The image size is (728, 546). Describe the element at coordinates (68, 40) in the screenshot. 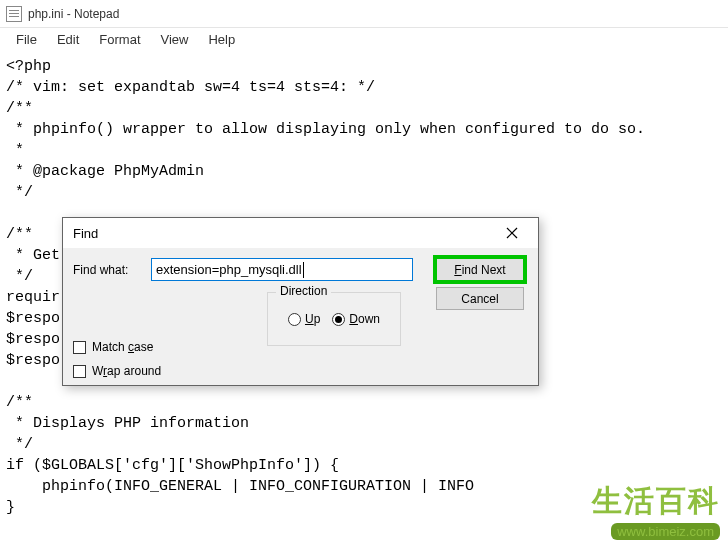

I see `menu-edit: Edit` at that location.